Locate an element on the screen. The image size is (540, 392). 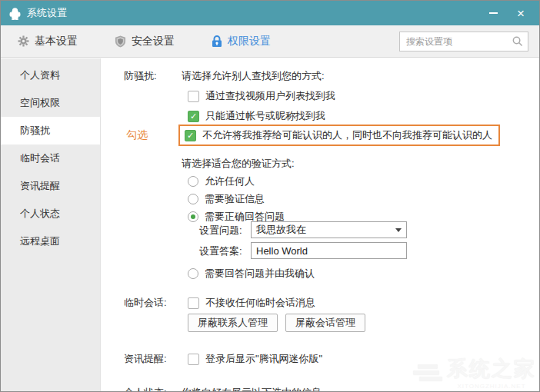
sidebar-item-remote-desktop: 远程桌面 is located at coordinates (51, 241).